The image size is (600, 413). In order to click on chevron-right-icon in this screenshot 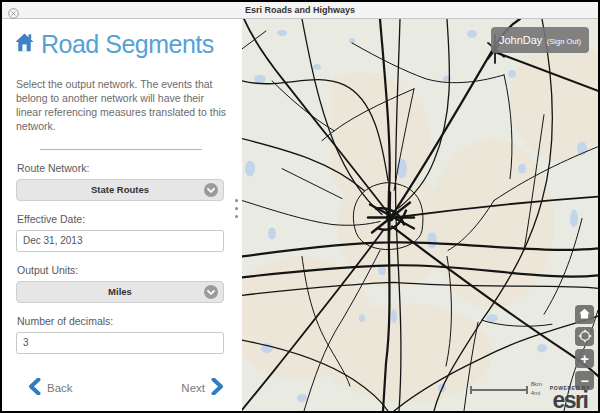, I will do `click(218, 388)`.